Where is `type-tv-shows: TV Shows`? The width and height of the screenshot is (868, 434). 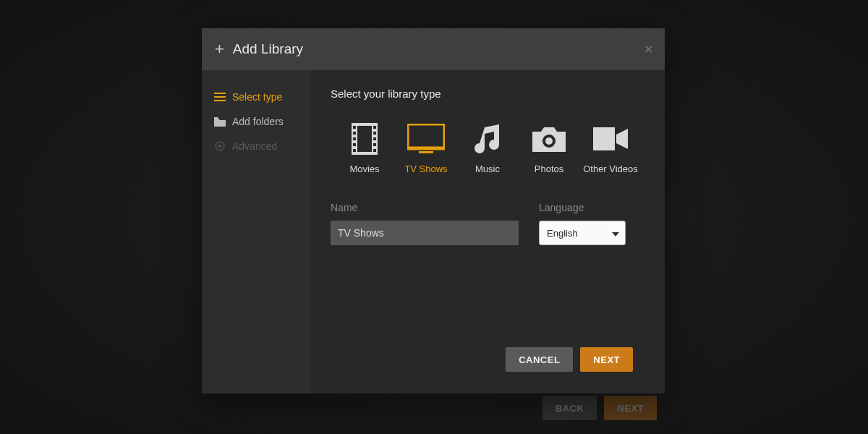
type-tv-shows: TV Shows is located at coordinates (426, 148).